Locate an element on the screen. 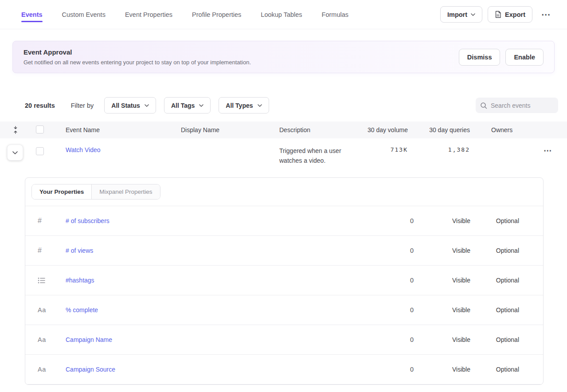  property-row: # # of views 0 Visible Optional is located at coordinates (284, 251).